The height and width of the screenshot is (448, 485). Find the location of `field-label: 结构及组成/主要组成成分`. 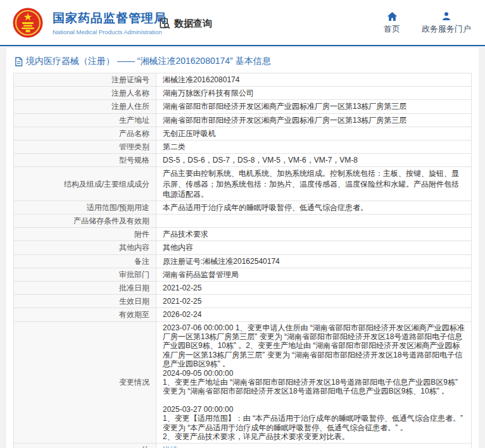

field-label: 结构及组成/主要组成成分 is located at coordinates (85, 184).